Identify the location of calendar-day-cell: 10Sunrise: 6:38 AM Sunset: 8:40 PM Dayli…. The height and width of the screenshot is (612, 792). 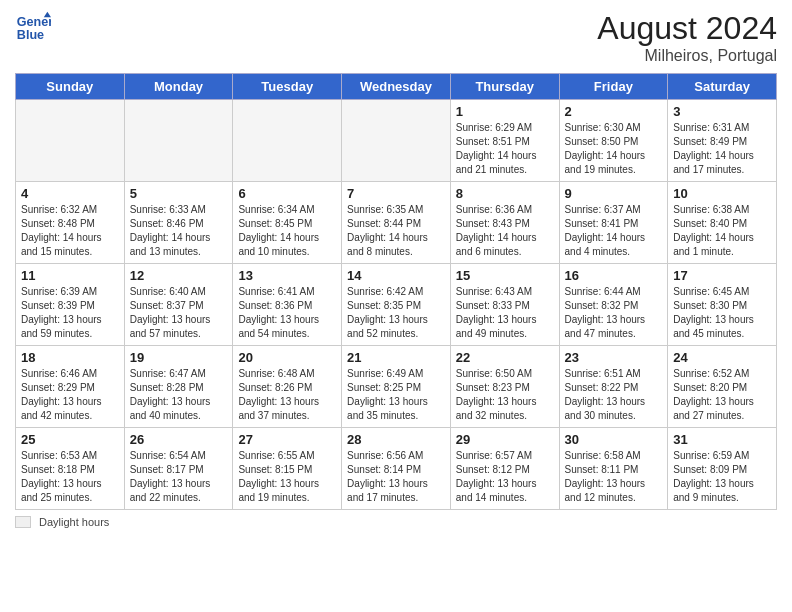
(722, 223).